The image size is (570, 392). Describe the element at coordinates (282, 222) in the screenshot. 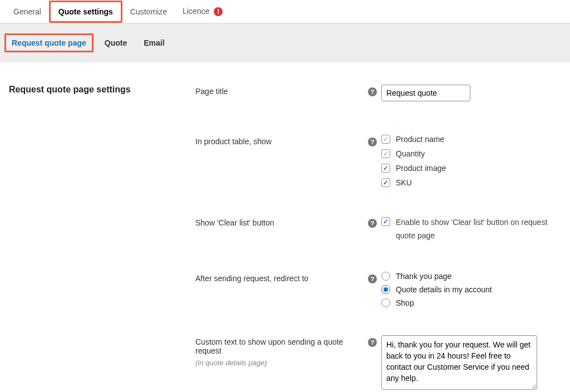

I see `field-label-clear-list: Show 'Clear list' button` at that location.